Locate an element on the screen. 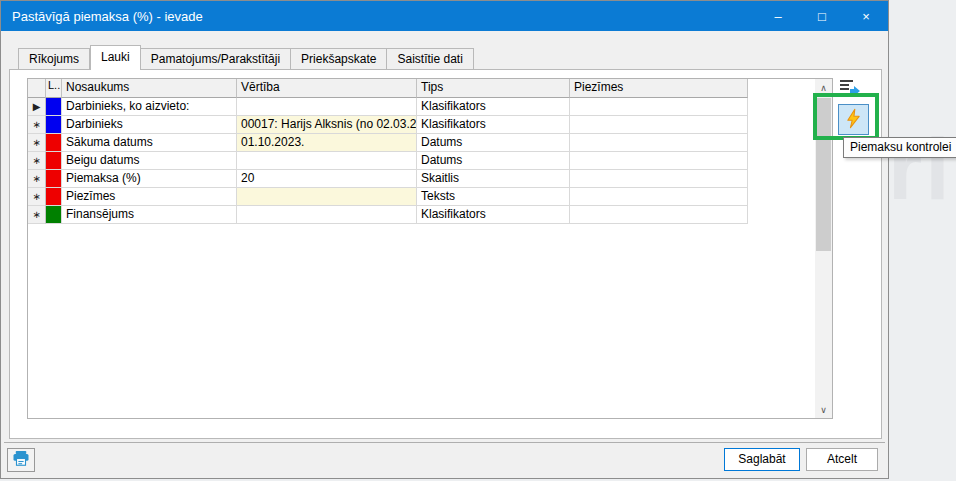  table-row: ∗ Sākuma datums 01.10.2023. Datums is located at coordinates (430, 143).